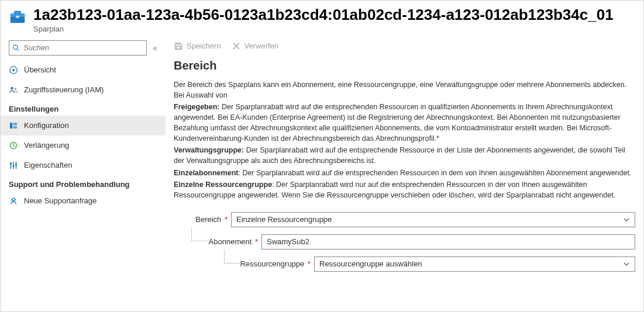  What do you see at coordinates (198, 46) in the screenshot?
I see `save-button: Speichern` at bounding box center [198, 46].